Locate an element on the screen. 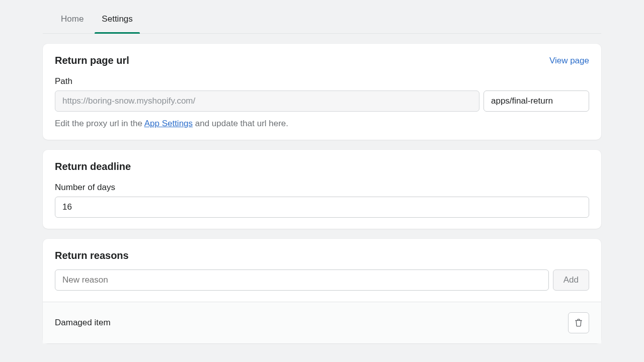  path-input is located at coordinates (536, 101).